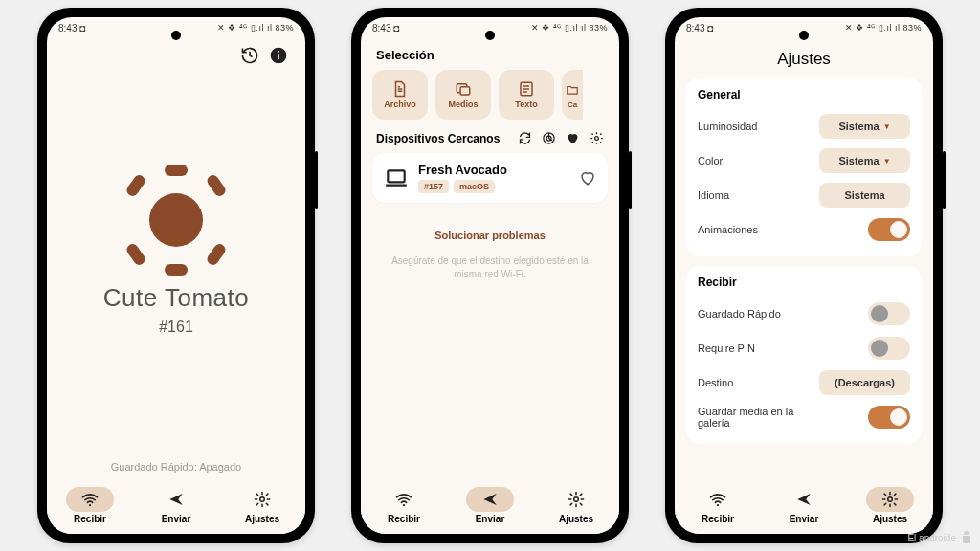 This screenshot has height=551, width=980. Describe the element at coordinates (176, 298) in the screenshot. I see `device-name: Cute Tomato` at that location.